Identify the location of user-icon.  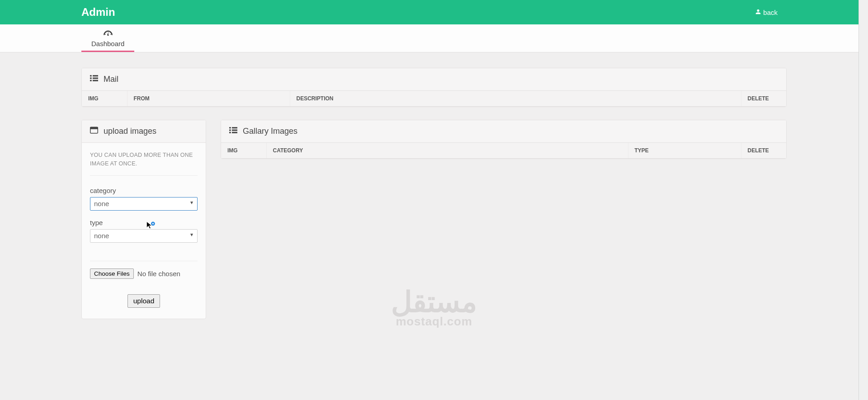
(758, 13).